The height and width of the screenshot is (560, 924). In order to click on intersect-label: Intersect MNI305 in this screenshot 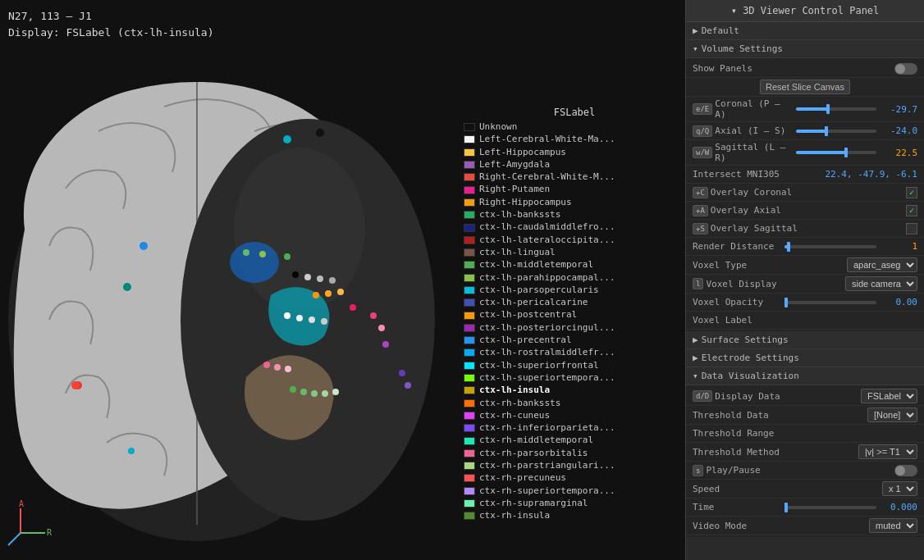, I will do `click(758, 174)`.